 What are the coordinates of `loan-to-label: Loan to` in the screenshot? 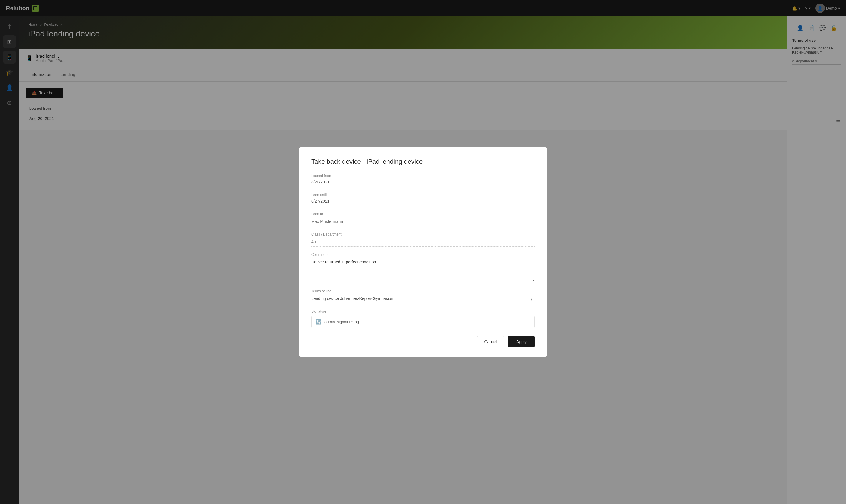 It's located at (423, 214).